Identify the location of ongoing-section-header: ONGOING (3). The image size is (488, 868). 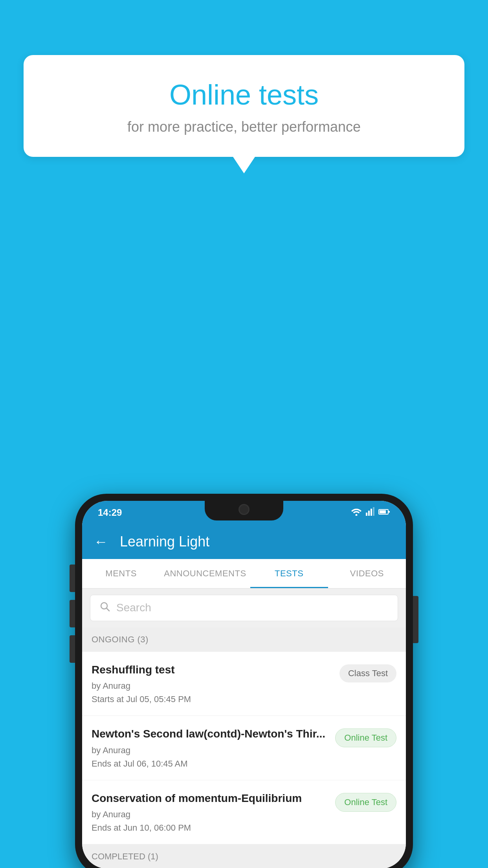
(244, 640).